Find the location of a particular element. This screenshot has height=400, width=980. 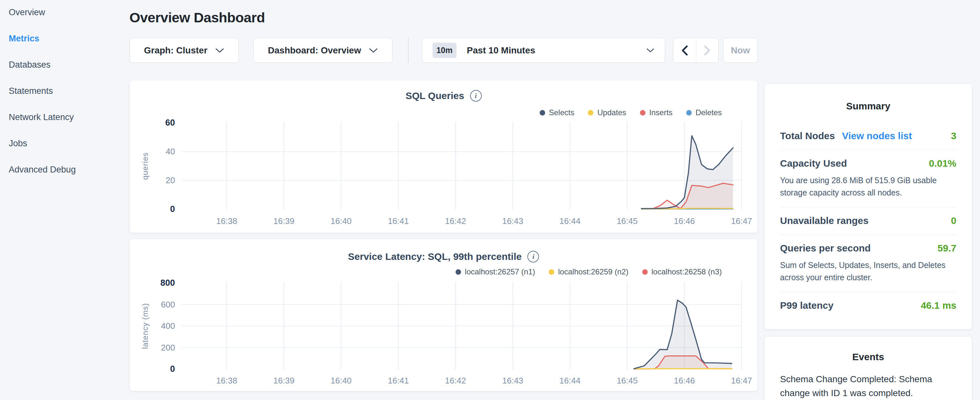

summary-row-description: Sum of Selects, Updates, Inserts, and De… is located at coordinates (868, 271).